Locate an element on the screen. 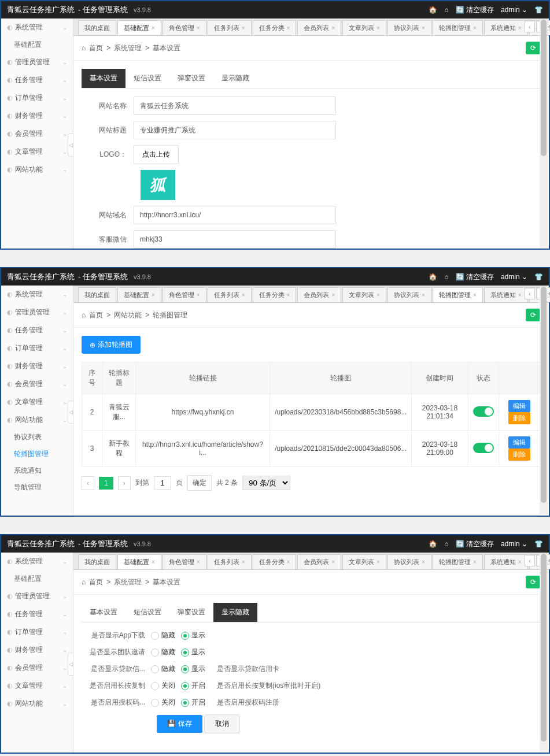 The width and height of the screenshot is (550, 756). tab-desktop: 我的桌面 is located at coordinates (97, 295).